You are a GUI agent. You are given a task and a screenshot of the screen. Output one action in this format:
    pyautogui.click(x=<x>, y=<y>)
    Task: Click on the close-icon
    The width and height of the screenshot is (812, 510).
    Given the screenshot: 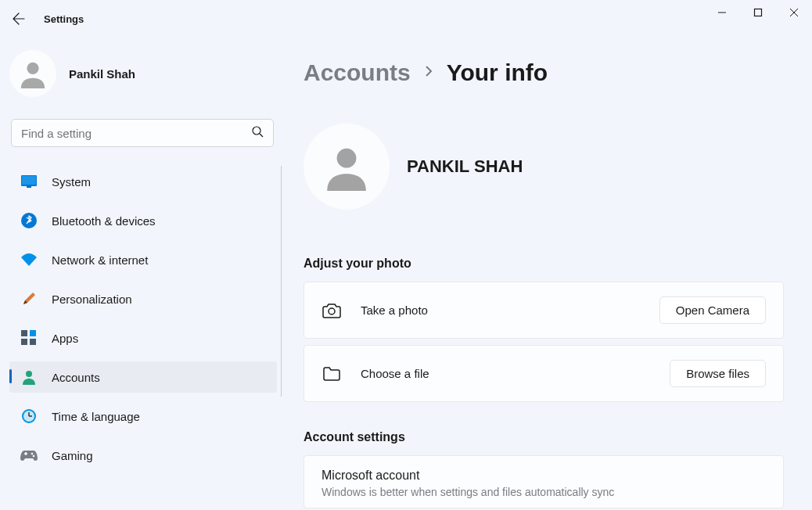 What is the action you would take?
    pyautogui.click(x=794, y=13)
    